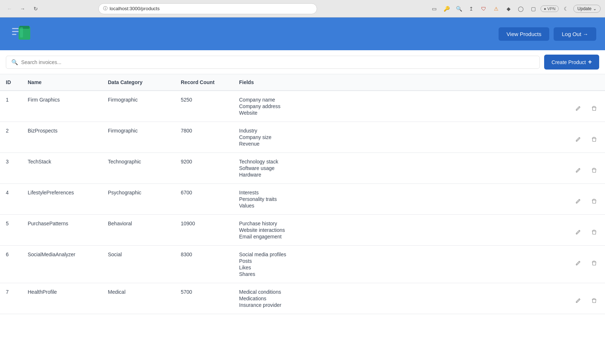 This screenshot has height=364, width=605. What do you see at coordinates (400, 298) in the screenshot?
I see `field-item: Medications` at bounding box center [400, 298].